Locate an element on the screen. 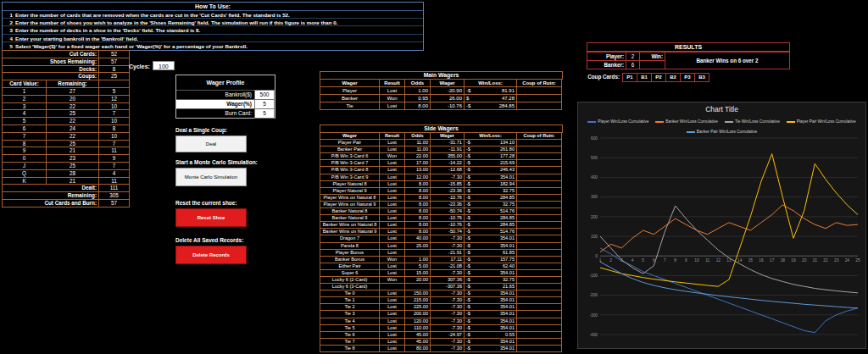 This screenshot has height=354, width=868. cycles-input: 100 is located at coordinates (164, 66).